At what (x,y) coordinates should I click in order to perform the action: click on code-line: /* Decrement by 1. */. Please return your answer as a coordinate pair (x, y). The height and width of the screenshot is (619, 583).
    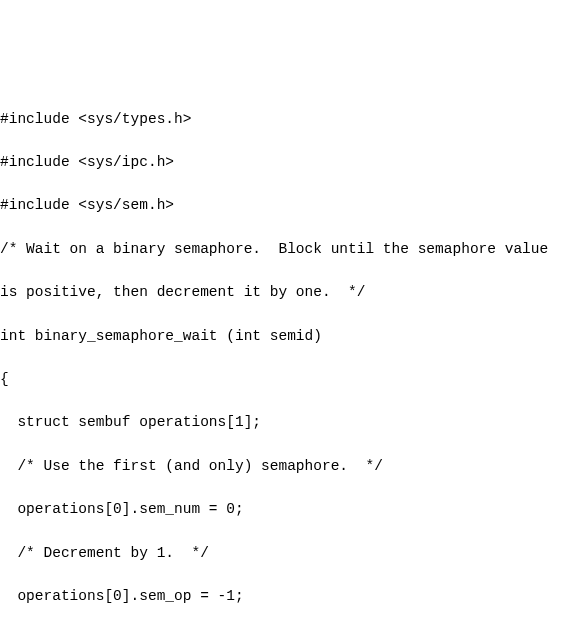
    Looking at the image, I should click on (292, 554).